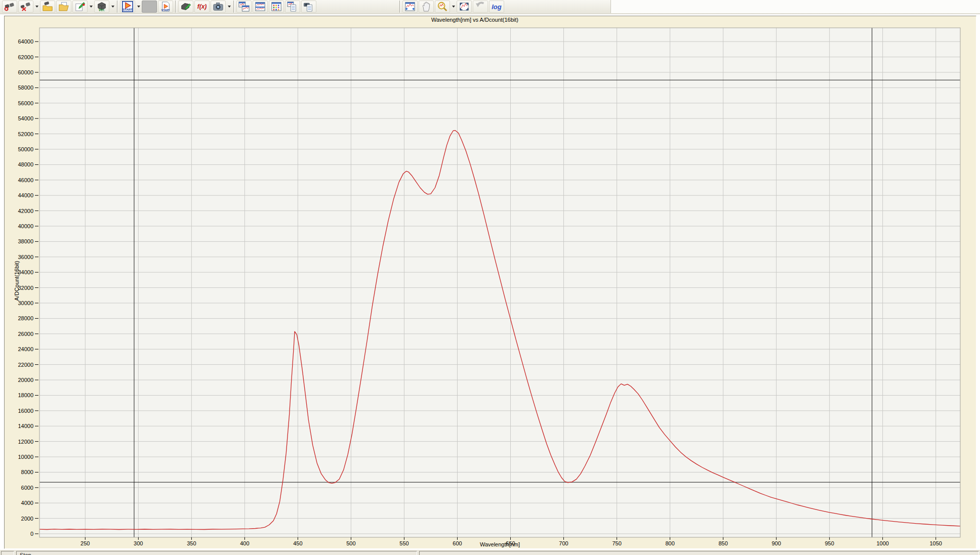  What do you see at coordinates (27, 488) in the screenshot?
I see `y-tick-label: 6000` at bounding box center [27, 488].